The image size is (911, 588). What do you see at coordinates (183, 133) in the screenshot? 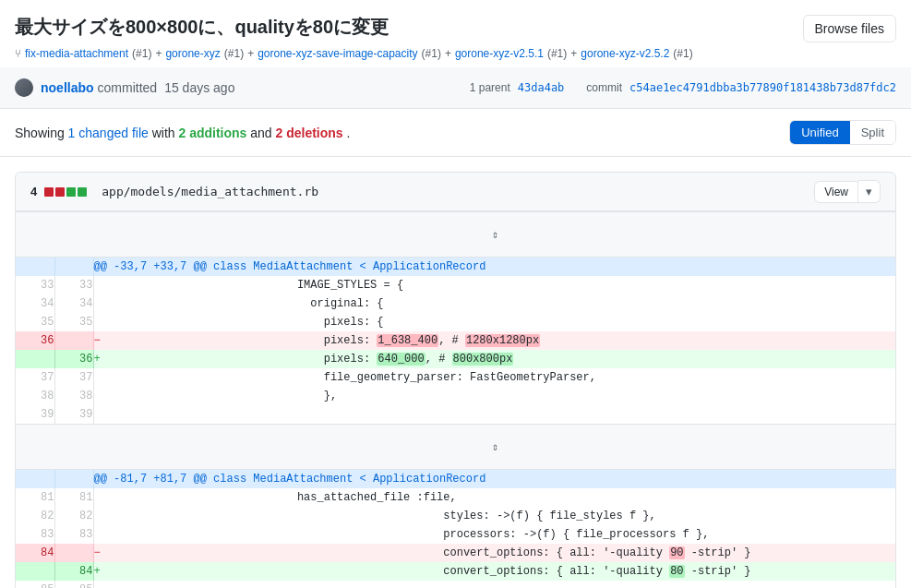
I see `showing-text: Showing 1 changed file with 2 additions …` at bounding box center [183, 133].